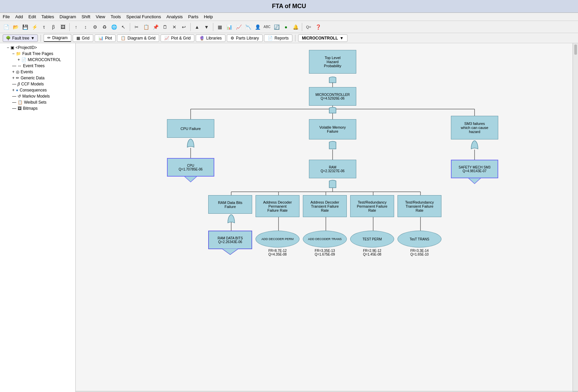 This screenshot has height=392, width=578. Describe the element at coordinates (325, 243) in the screenshot. I see `node-add-decoder-trans: ADD DECODER TRANS FR=3.35E-13Q=1.675E-09` at that location.